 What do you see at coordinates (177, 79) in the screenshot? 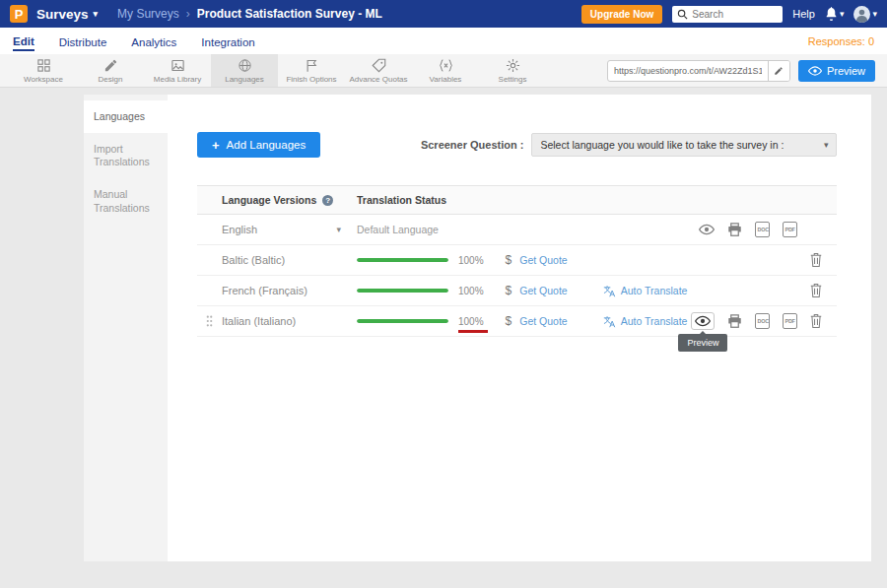
I see `toolbar-item-label: Media Library` at bounding box center [177, 79].